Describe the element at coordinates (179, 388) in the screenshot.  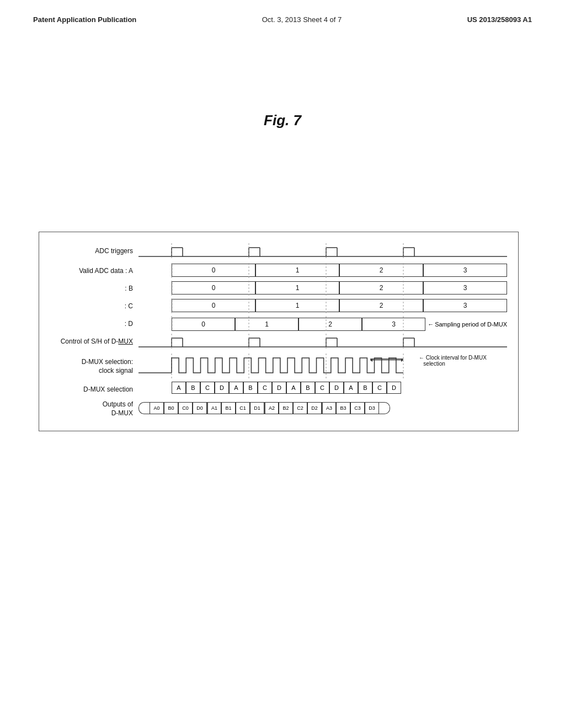
I see `dmux-sel-0: A` at that location.